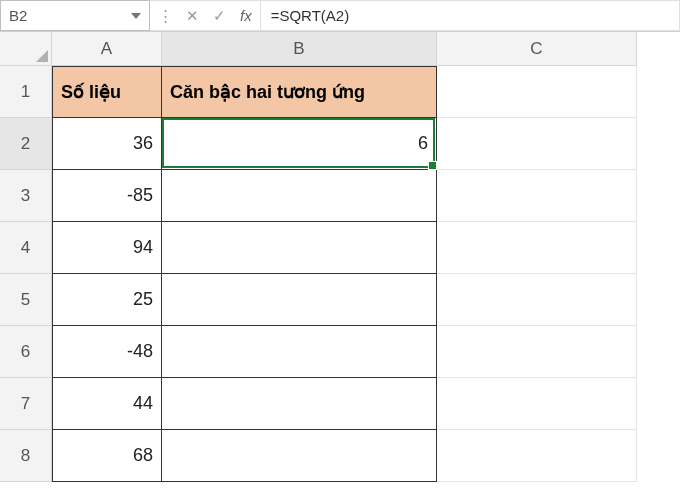  I want to click on cell-C2, so click(537, 144).